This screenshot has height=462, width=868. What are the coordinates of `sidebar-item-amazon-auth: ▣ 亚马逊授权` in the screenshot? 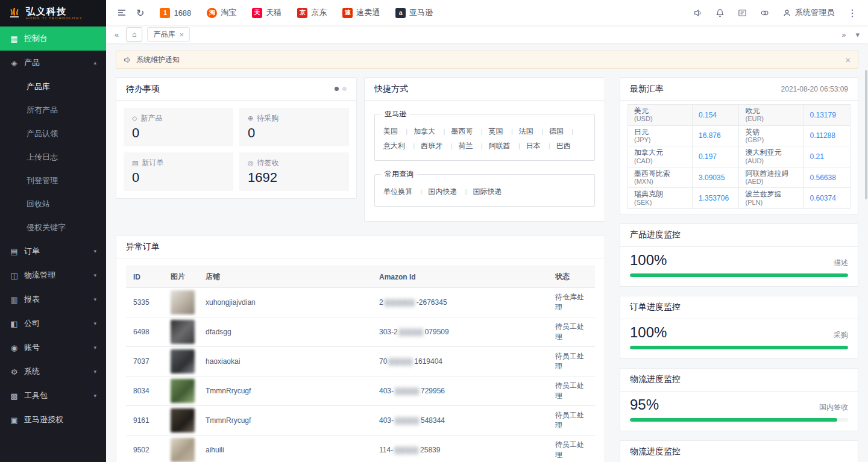 It's located at (53, 420).